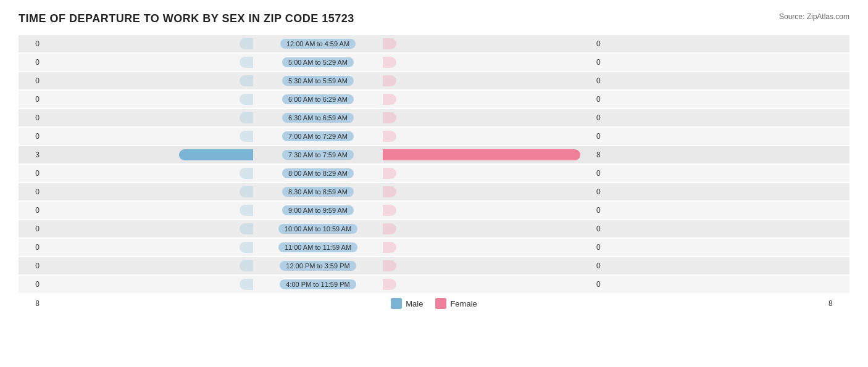 This screenshot has width=868, height=367. Describe the element at coordinates (434, 266) in the screenshot. I see `bar-row: 0 12:00 PM to 3:59 PM 0` at that location.